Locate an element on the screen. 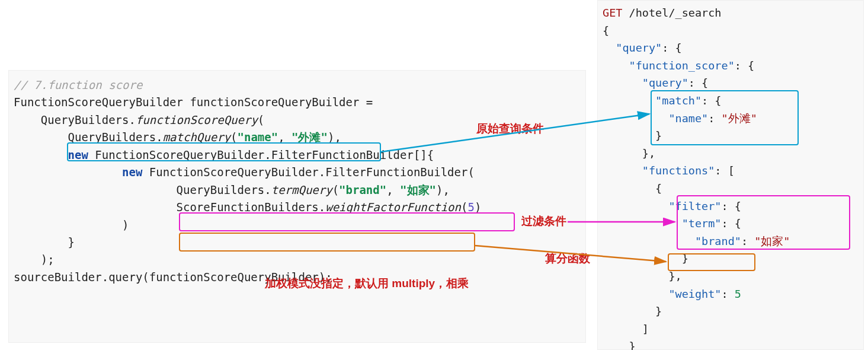 The width and height of the screenshot is (868, 350). annotation-multiply-note: 加权模式没指定，默认用 multiply，相乘 is located at coordinates (367, 284).